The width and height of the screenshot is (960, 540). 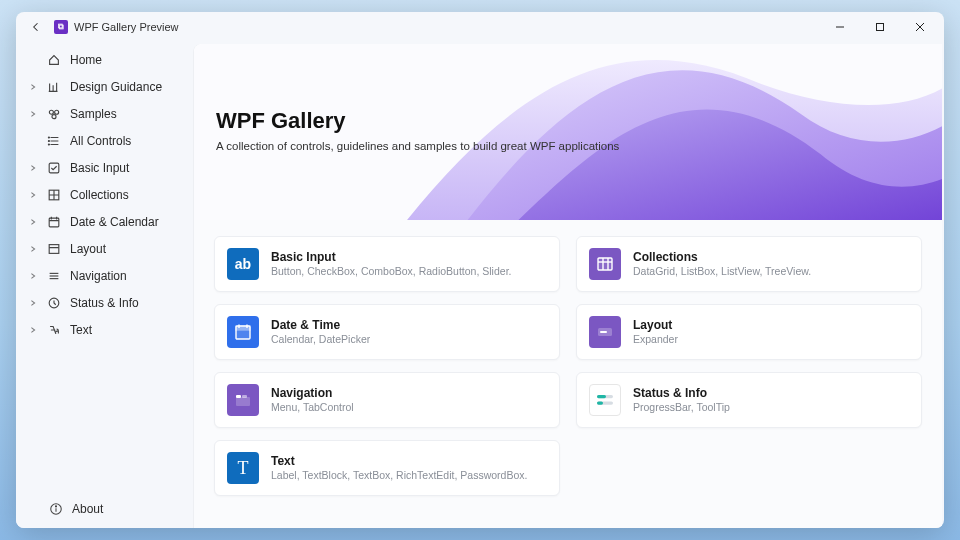 I want to click on page-title: WPF Gallery, so click(x=579, y=121).